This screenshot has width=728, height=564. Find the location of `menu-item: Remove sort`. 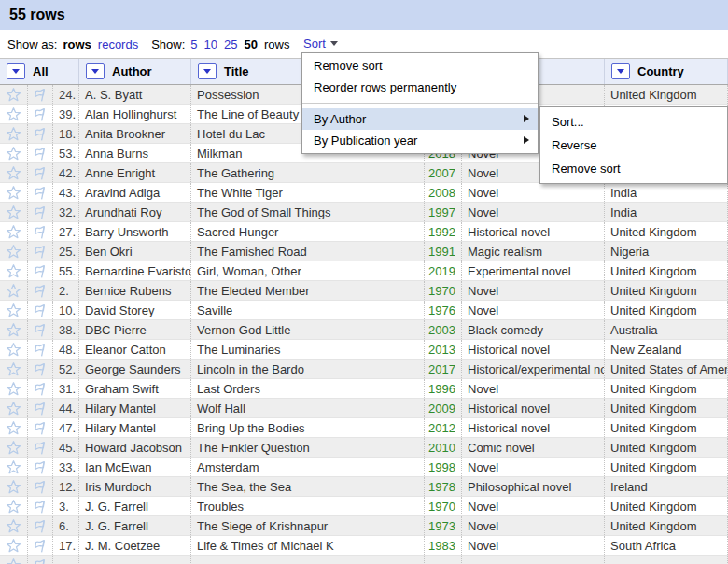

menu-item: Remove sort is located at coordinates (420, 65).